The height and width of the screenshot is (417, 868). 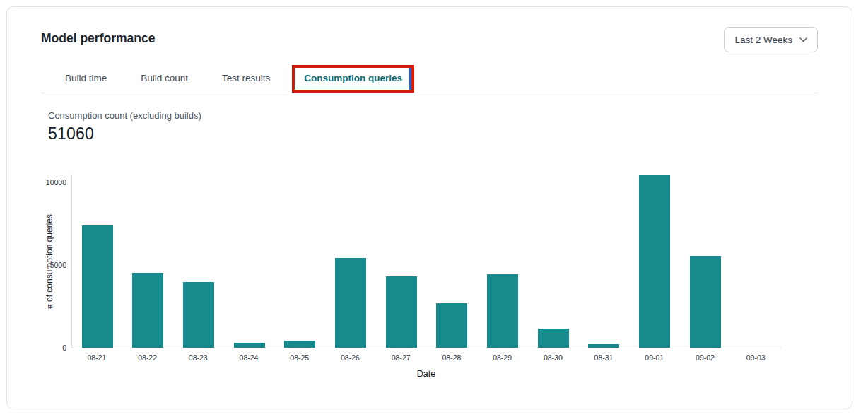 What do you see at coordinates (148, 358) in the screenshot?
I see `x-tick-08-22: 08-22` at bounding box center [148, 358].